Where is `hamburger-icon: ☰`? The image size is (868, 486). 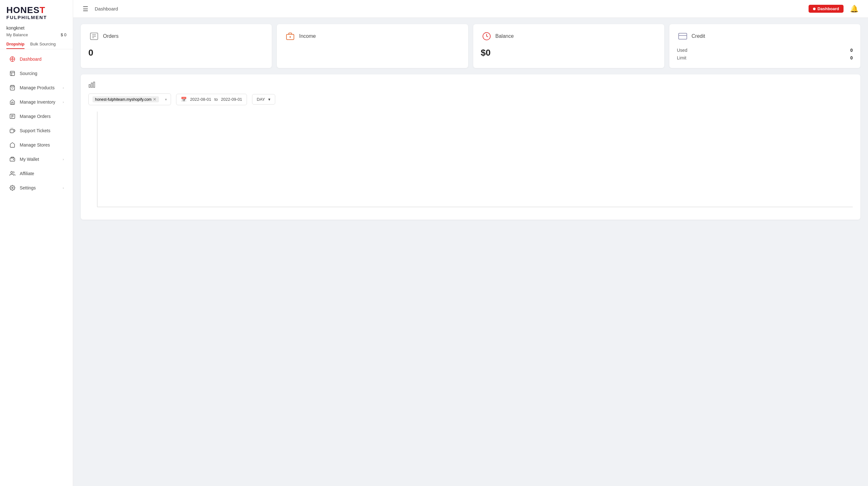
hamburger-icon: ☰ is located at coordinates (86, 9).